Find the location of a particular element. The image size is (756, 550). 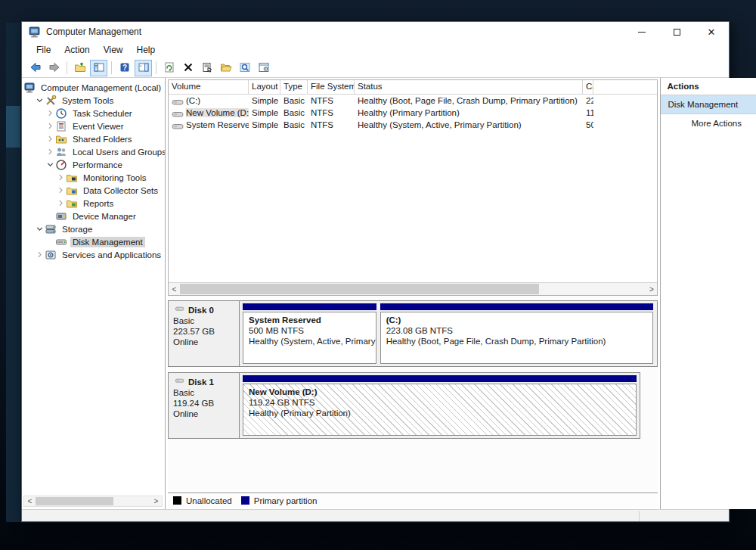

properties-button is located at coordinates (207, 68).